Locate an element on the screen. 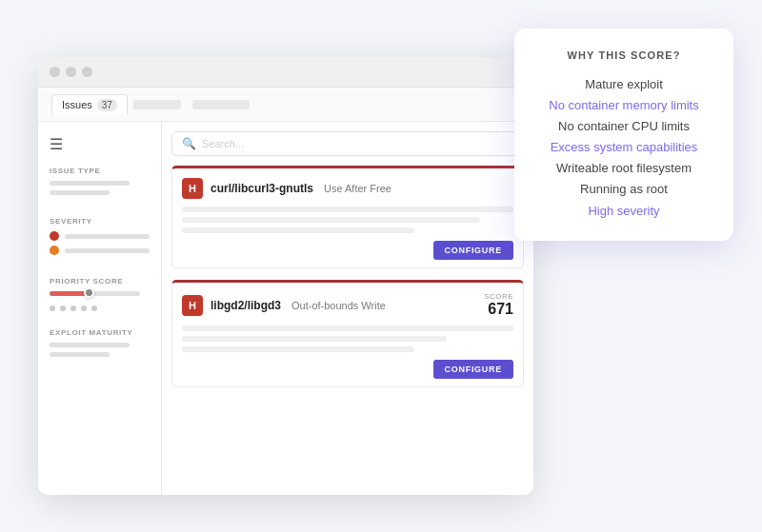 The height and width of the screenshot is (532, 762). tab-issues-badge: 37 is located at coordinates (107, 105).